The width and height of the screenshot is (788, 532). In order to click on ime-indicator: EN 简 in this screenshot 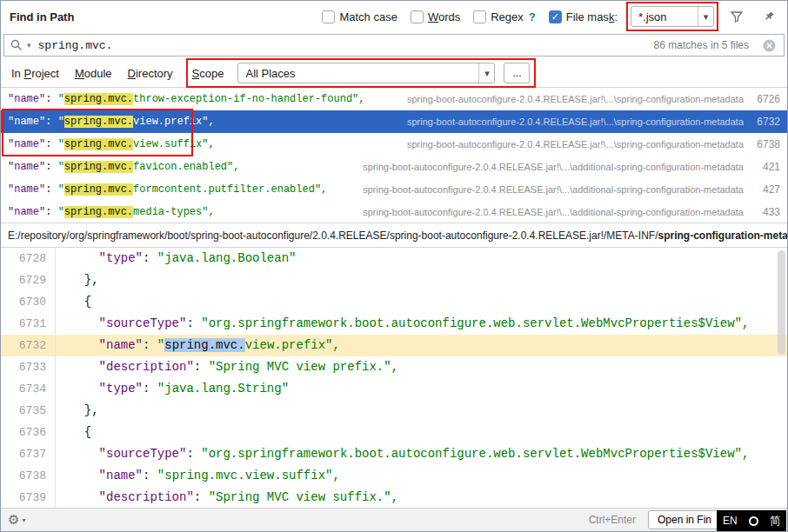, I will do `click(751, 521)`.